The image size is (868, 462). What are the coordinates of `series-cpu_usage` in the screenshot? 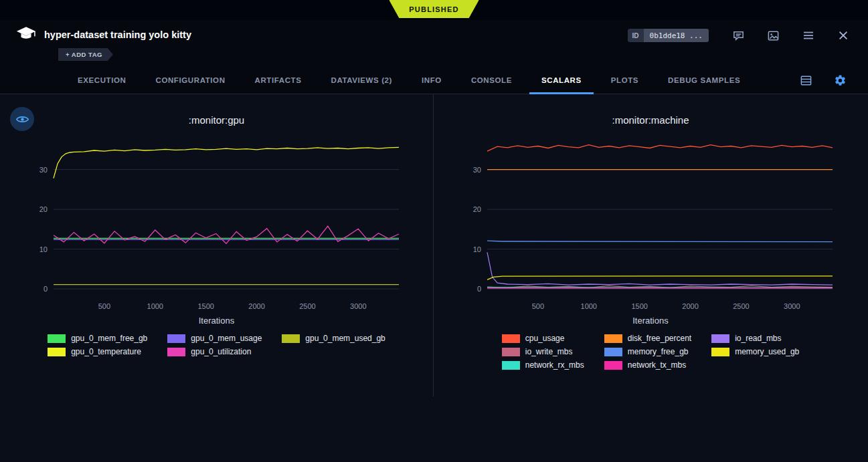 It's located at (660, 148).